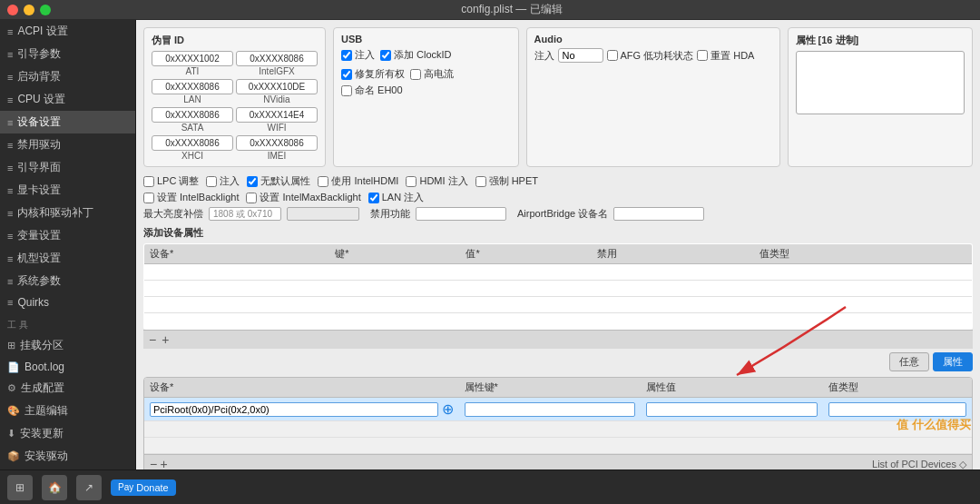 This screenshot has height=504, width=980. Describe the element at coordinates (436, 182) in the screenshot. I see `hdmi-inject-label: HDMI 注入` at that location.